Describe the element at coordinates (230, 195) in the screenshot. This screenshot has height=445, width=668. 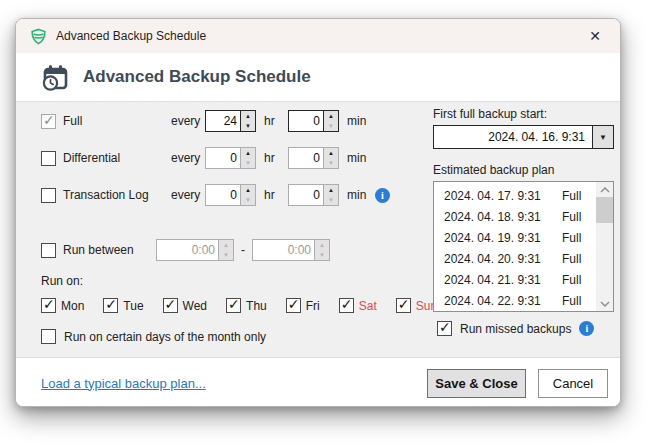
I see `translog-hr-spinner: 0` at that location.